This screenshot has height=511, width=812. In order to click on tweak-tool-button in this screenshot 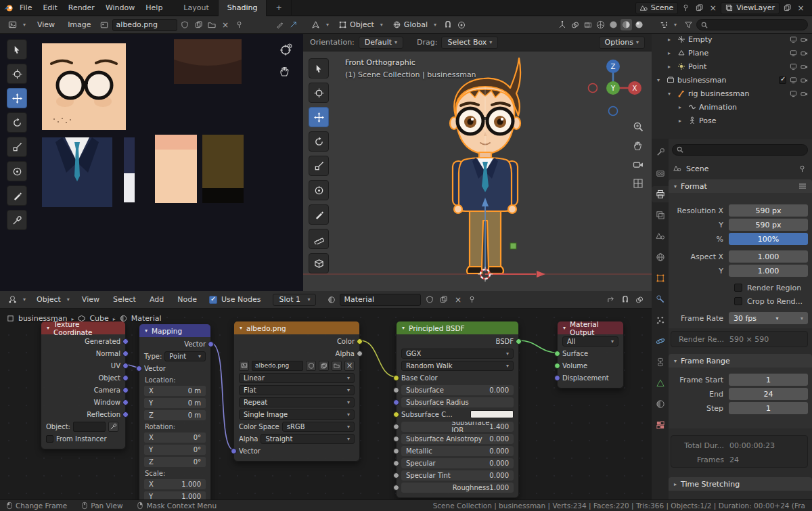, I will do `click(17, 49)`.